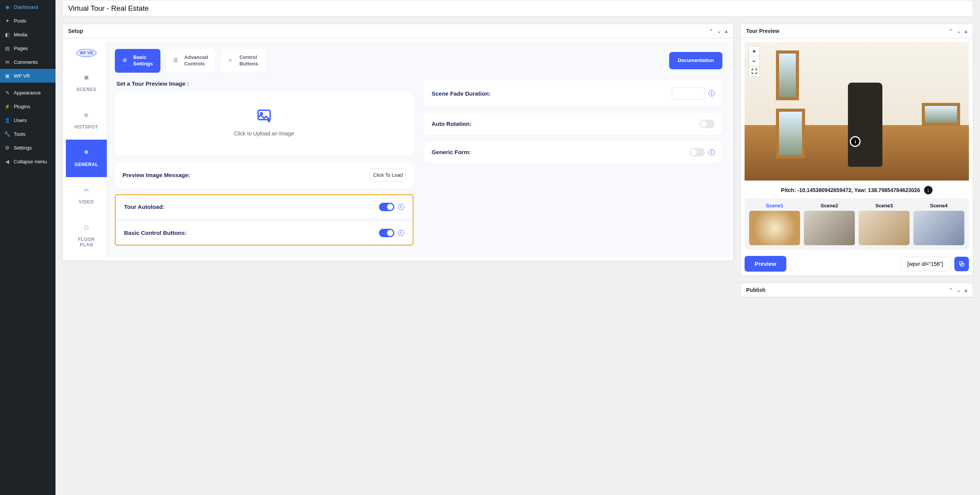 This screenshot has height=495, width=980. I want to click on download-coords-button: ↓, so click(928, 190).